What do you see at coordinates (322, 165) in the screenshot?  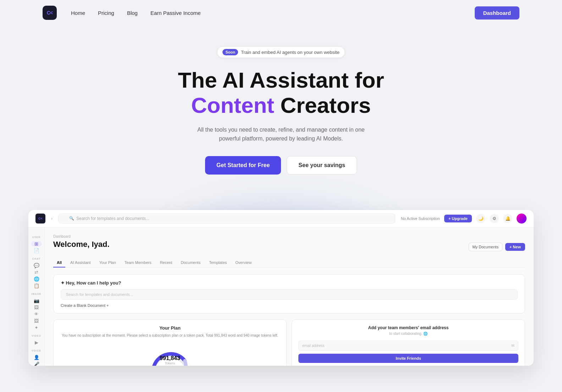 I see `see-savings-button: See your savings` at bounding box center [322, 165].